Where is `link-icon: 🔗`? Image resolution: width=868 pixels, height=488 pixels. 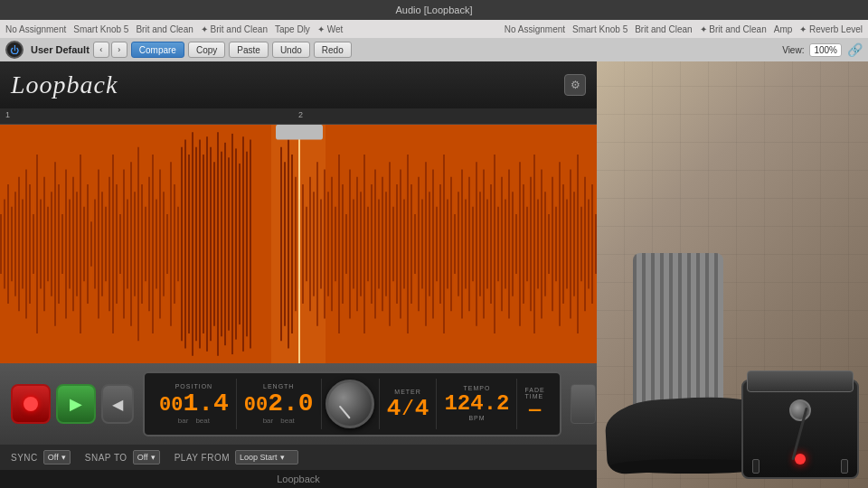
link-icon: 🔗 is located at coordinates (855, 50).